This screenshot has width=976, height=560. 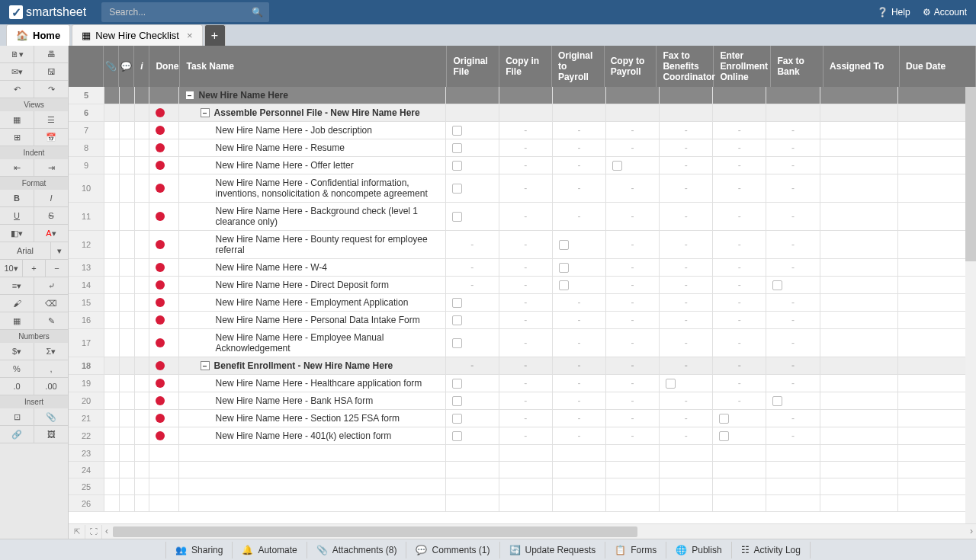 What do you see at coordinates (862, 66) in the screenshot?
I see `col8-header: Assigned To` at bounding box center [862, 66].